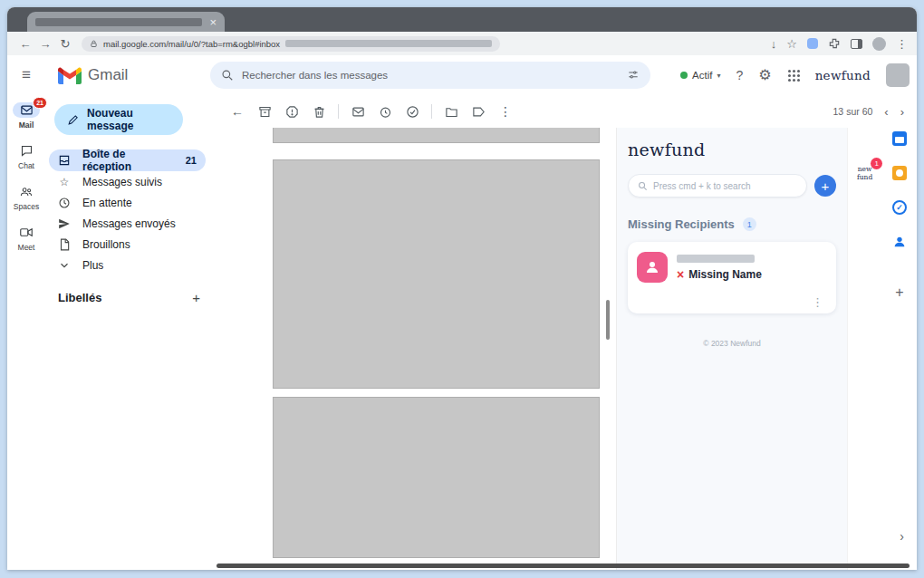 This screenshot has height=578, width=924. What do you see at coordinates (853, 111) in the screenshot?
I see `pagination-text: 13 sur 60` at bounding box center [853, 111].